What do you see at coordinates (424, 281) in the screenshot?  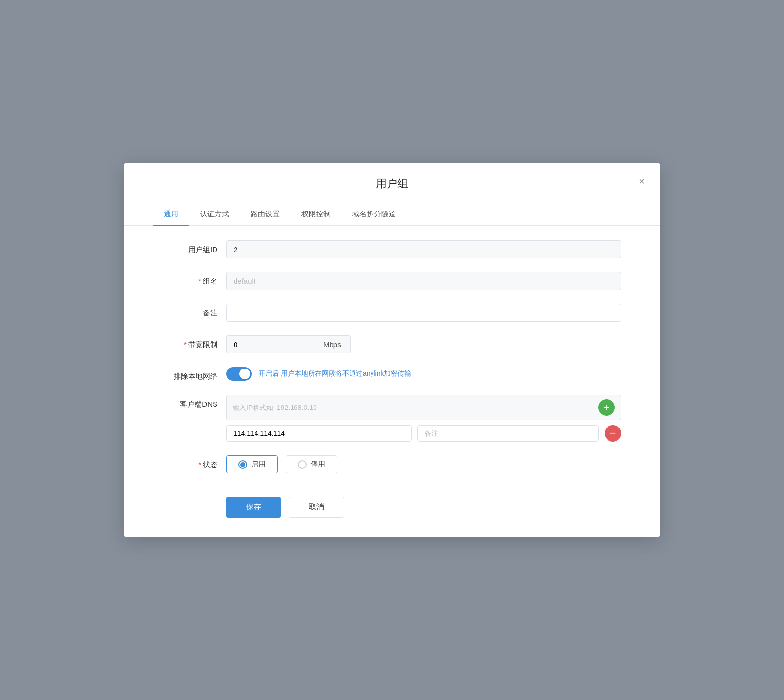 I see `group-name-control` at bounding box center [424, 281].